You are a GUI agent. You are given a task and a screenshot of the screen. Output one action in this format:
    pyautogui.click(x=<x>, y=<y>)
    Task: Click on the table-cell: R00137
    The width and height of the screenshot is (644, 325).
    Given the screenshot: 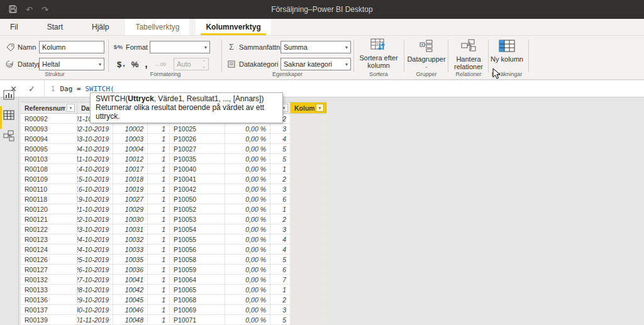 What is the action you would take?
    pyautogui.click(x=49, y=309)
    